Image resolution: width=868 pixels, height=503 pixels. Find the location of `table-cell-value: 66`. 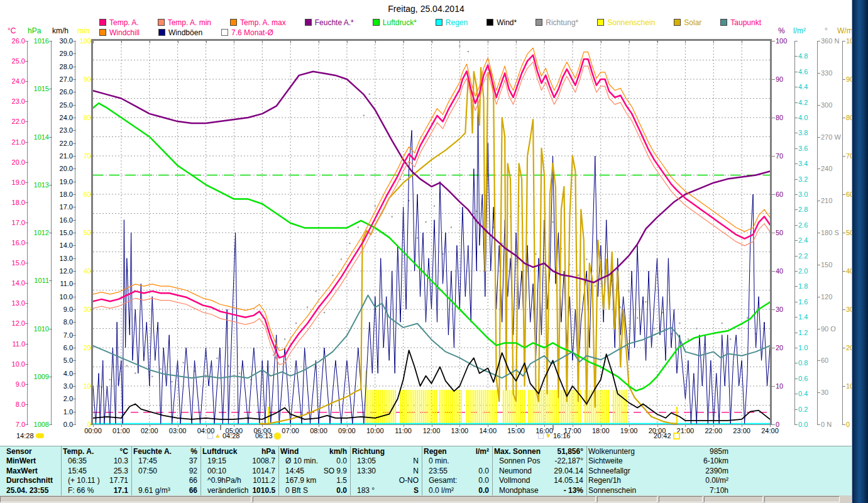

table-cell-value: 66 is located at coordinates (191, 490).